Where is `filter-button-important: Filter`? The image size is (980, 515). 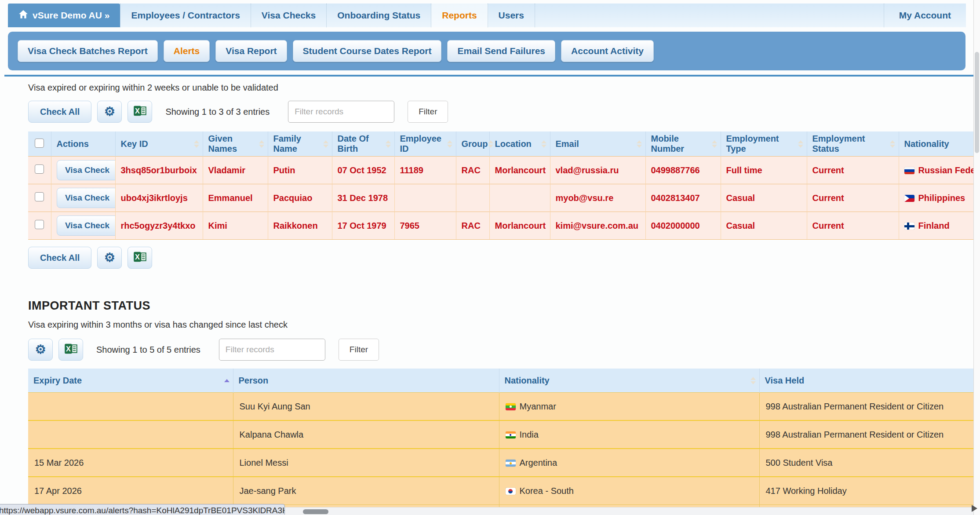
filter-button-important: Filter is located at coordinates (359, 350).